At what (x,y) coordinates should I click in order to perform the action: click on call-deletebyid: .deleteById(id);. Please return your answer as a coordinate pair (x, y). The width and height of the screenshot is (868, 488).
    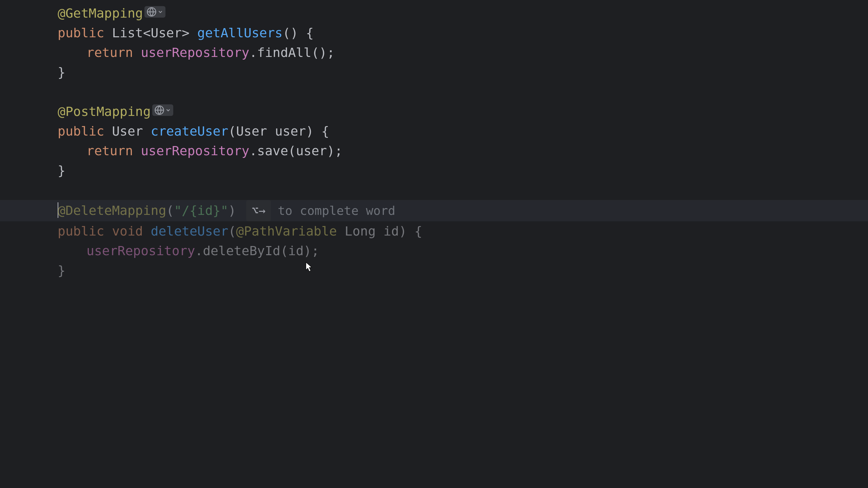
    Looking at the image, I should click on (257, 251).